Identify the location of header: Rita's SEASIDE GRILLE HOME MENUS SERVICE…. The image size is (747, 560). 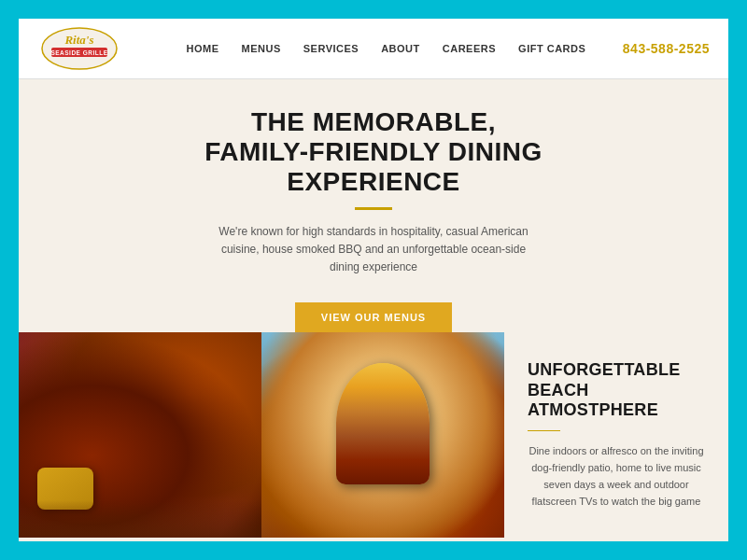
(374, 49).